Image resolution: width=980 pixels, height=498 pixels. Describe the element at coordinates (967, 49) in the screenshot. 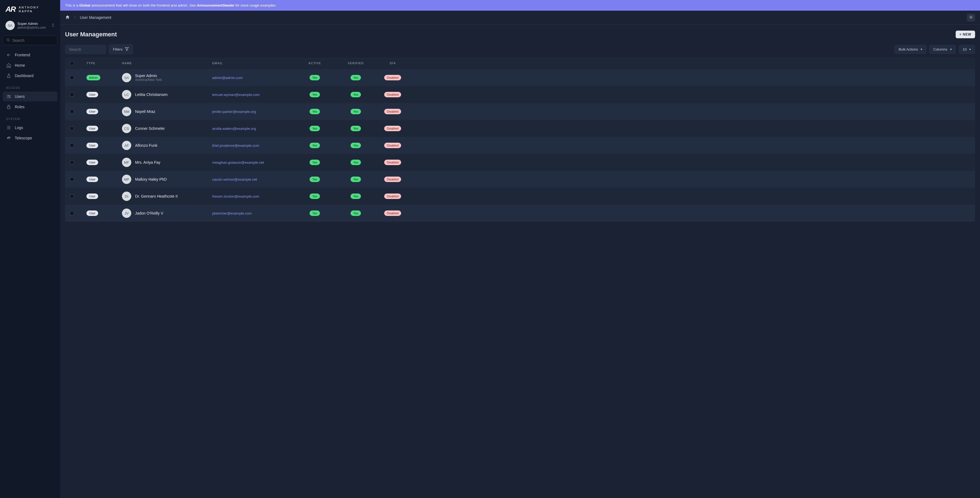

I see `perpage-dropdown: 10 ▾` at that location.